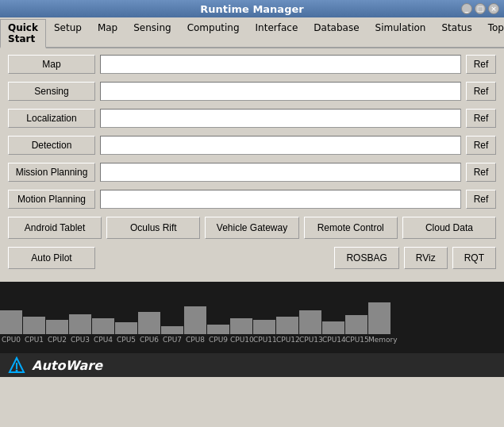 This screenshot has height=427, width=504. Describe the element at coordinates (281, 64) in the screenshot. I see `map-input` at that location.